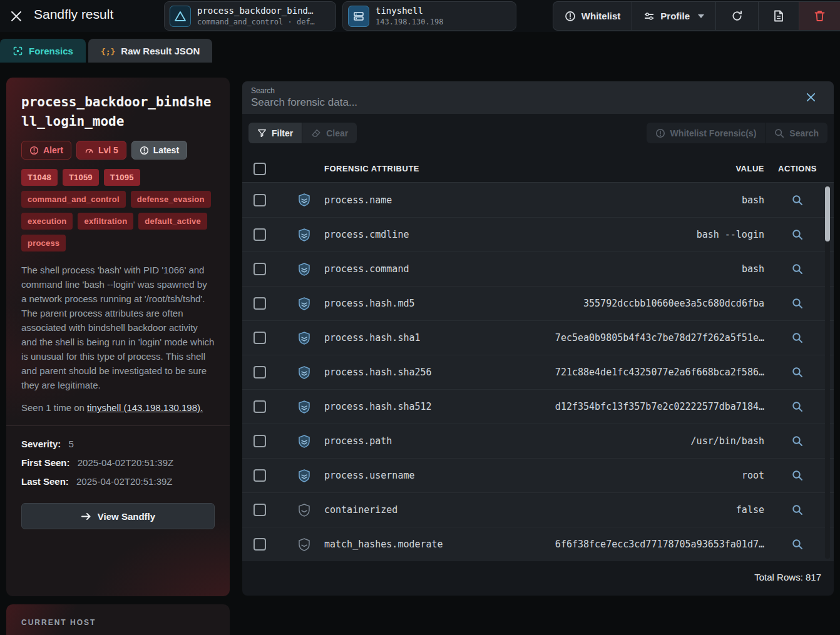 Image resolution: width=840 pixels, height=635 pixels. I want to click on level-badge: Lvl 5, so click(101, 150).